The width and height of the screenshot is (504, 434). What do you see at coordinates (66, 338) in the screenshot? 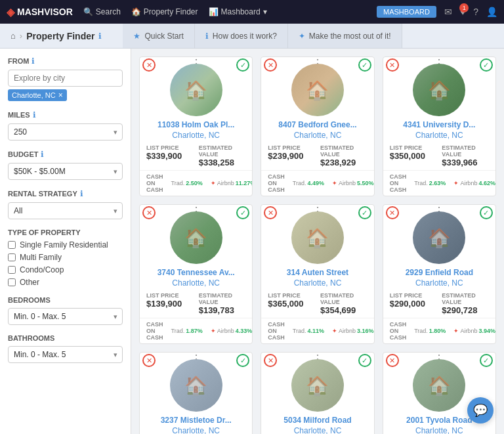
I see `bathrooms-label: BATHROOMS` at bounding box center [66, 338].